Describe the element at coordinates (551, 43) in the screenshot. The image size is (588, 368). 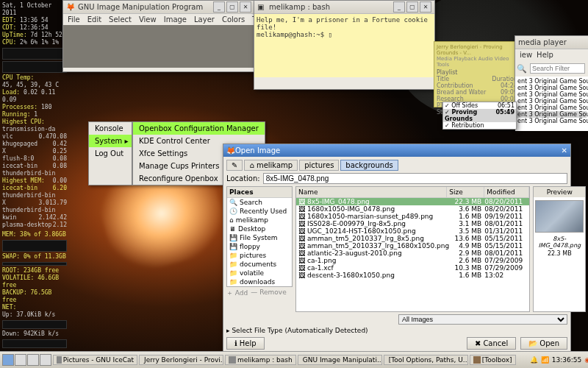
I see `media-titlebar: media player` at that location.